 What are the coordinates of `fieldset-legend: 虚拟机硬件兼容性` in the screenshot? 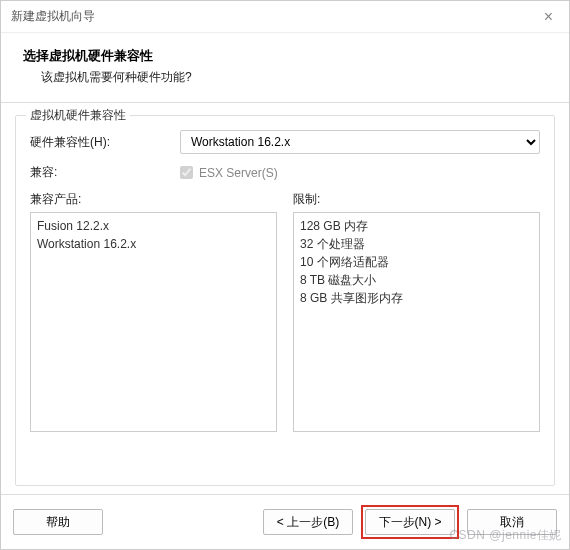 It's located at (78, 116).